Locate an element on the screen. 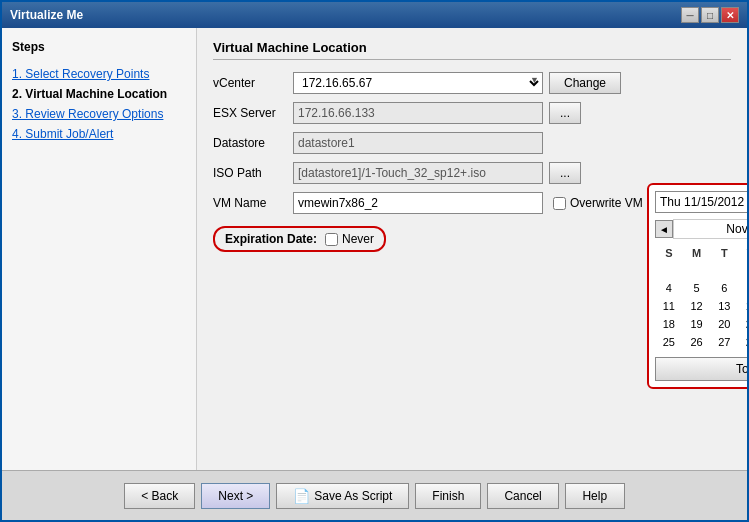 The width and height of the screenshot is (749, 522). iso-label: ISO Path is located at coordinates (253, 173).